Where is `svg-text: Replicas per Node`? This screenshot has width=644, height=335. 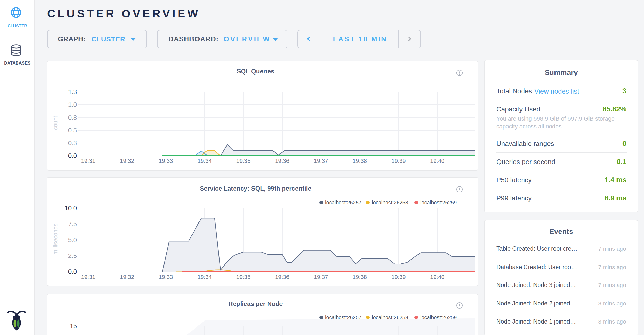
svg-text: Replicas per Node is located at coordinates (255, 304).